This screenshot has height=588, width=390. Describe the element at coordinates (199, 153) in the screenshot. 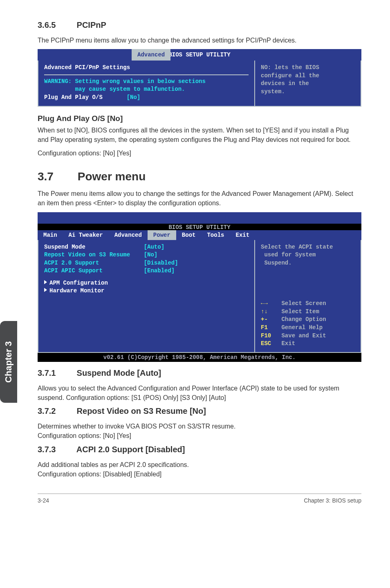

I see `pap-p2: Configuration options: [No] [Yes]` at that location.